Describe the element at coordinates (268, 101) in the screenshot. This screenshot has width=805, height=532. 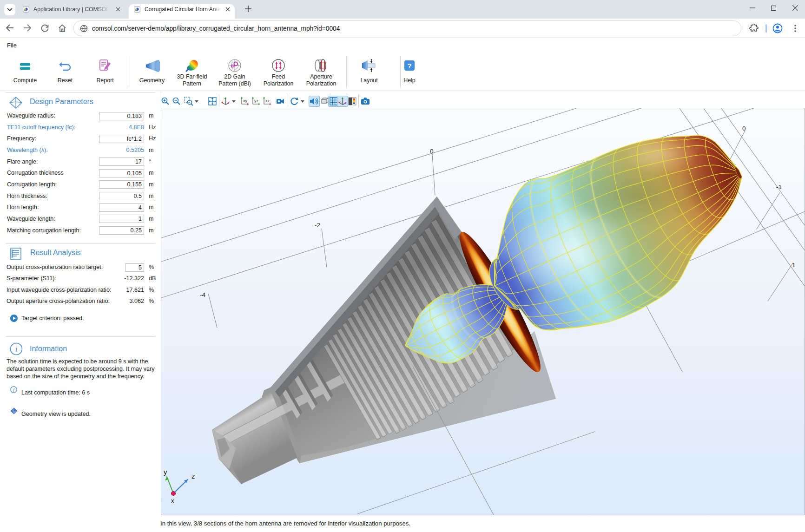
I see `svg-text: xz` at that location.